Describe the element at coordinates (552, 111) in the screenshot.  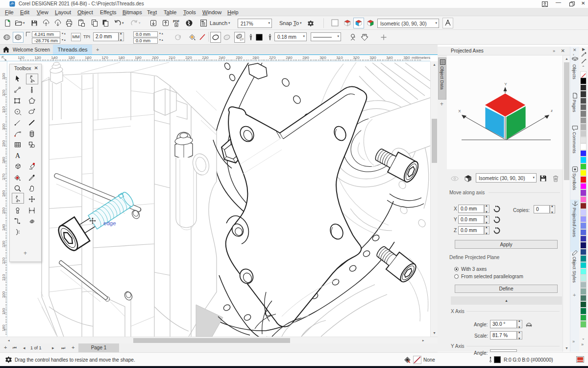
I see `svg-text: z` at that location.